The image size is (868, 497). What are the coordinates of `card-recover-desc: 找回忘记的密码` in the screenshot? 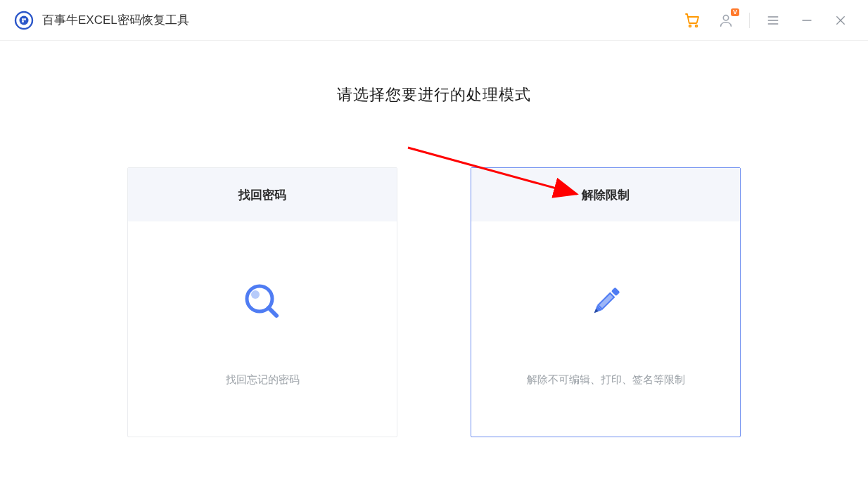 It's located at (263, 384).